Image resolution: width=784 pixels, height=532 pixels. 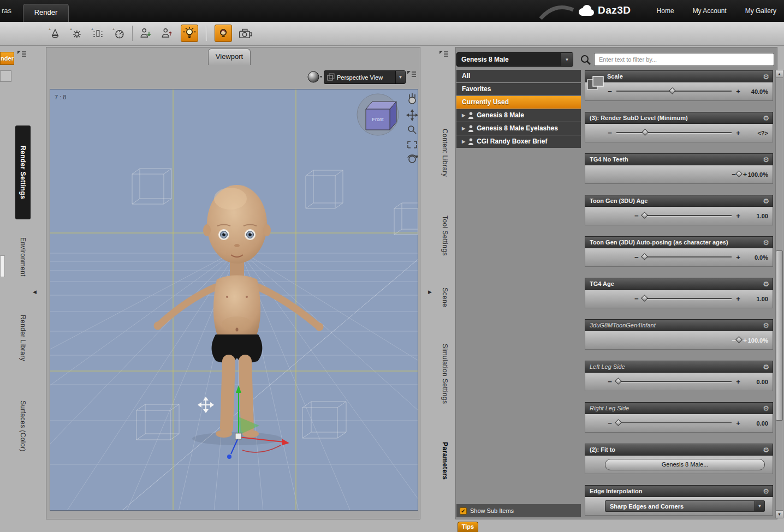 I want to click on pan-hand-icon, so click(x=412, y=98).